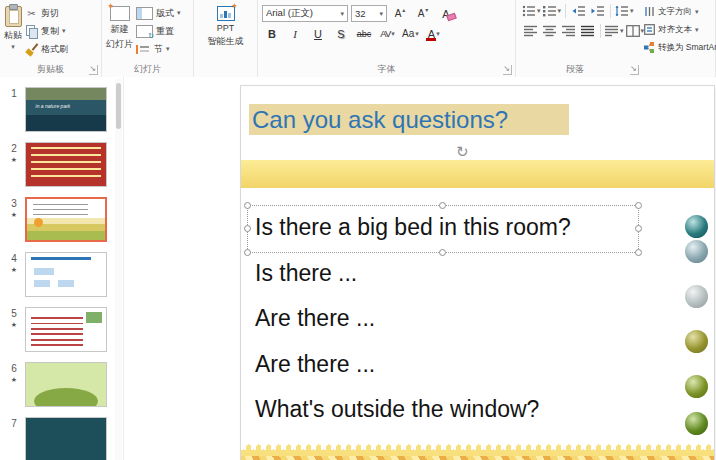 The width and height of the screenshot is (716, 460). I want to click on distribute-button: ▾, so click(614, 31).